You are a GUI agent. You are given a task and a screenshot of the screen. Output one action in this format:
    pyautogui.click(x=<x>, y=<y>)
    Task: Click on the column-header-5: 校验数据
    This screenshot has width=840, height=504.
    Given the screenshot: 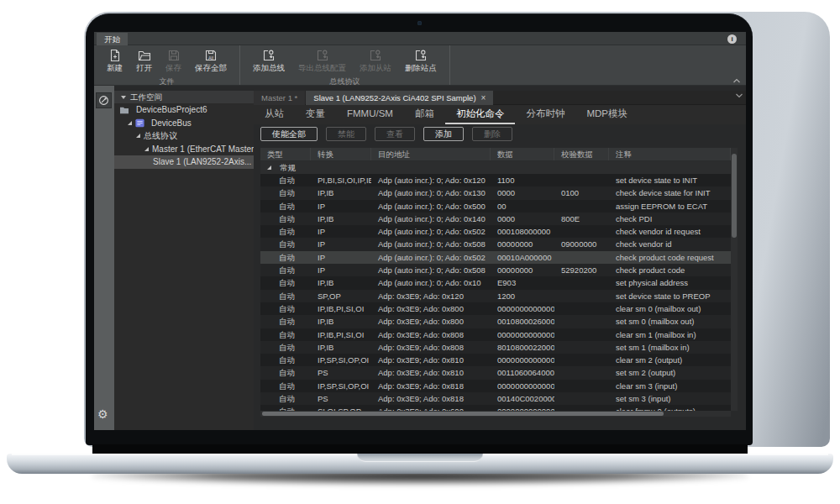 What is the action you would take?
    pyautogui.click(x=581, y=155)
    